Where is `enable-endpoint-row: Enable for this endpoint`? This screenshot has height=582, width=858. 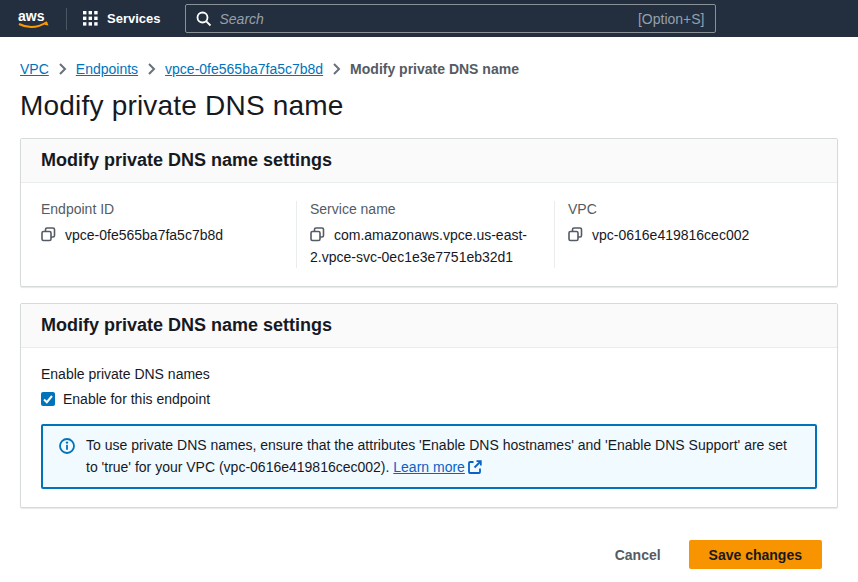
enable-endpoint-row: Enable for this endpoint is located at coordinates (429, 399).